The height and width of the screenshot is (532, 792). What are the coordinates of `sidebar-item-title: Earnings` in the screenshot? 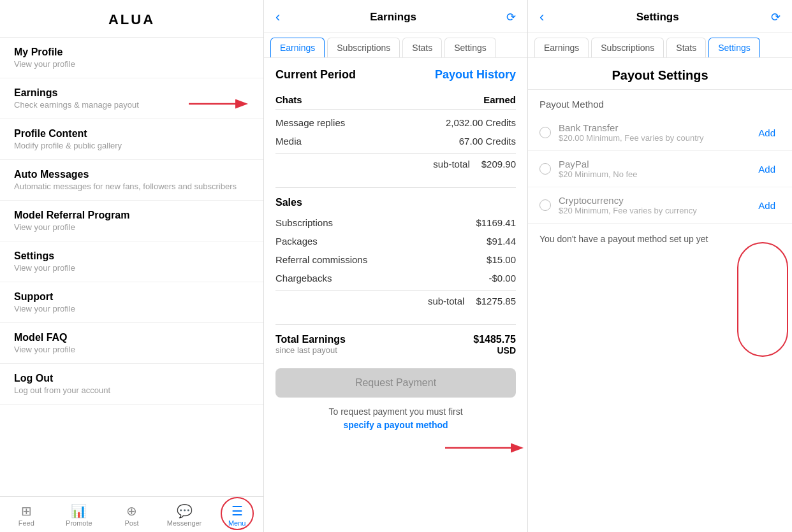 It's located at (131, 93).